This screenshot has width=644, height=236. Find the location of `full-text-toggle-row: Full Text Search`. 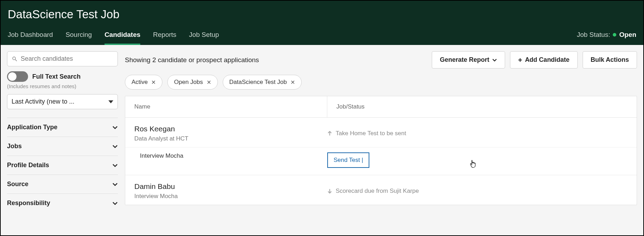

full-text-toggle-row: Full Text Search is located at coordinates (62, 77).